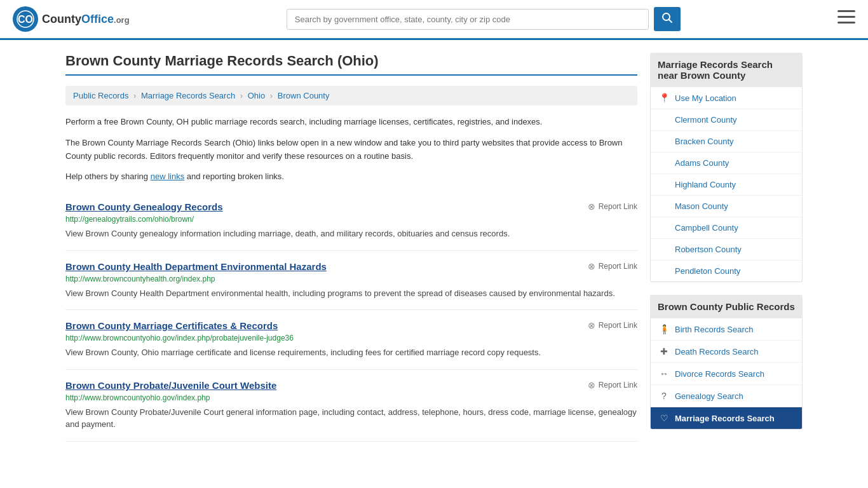 Image resolution: width=868 pixels, height=488 pixels. Describe the element at coordinates (592, 207) in the screenshot. I see `report-icon-0: ⊗` at that location.